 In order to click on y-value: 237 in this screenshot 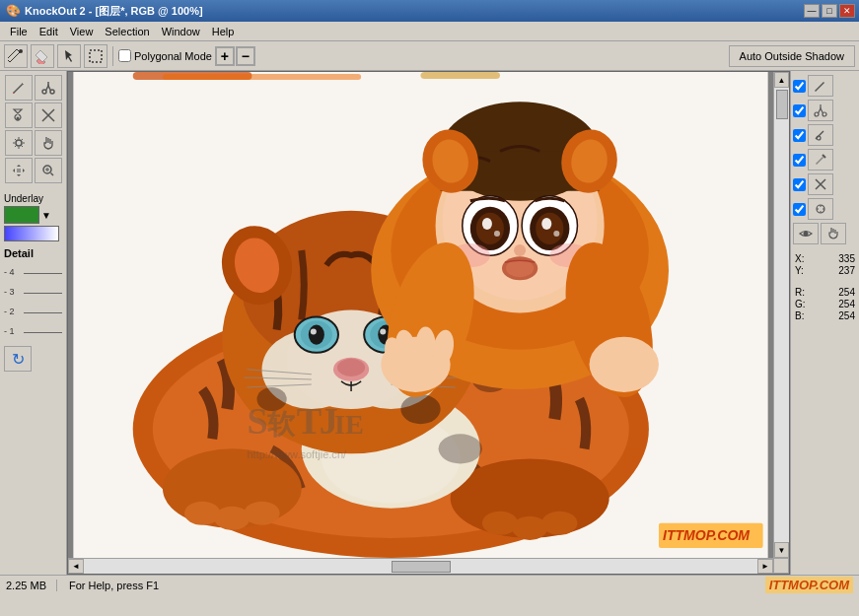, I will do `click(846, 270)`.